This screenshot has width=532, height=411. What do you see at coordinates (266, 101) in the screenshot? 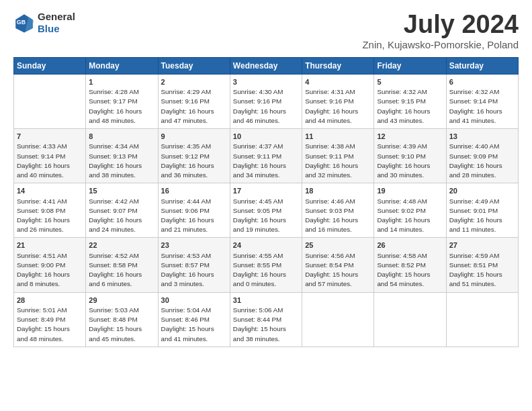
I see `calendar-cell: 3Sunrise: 4:30 AM Sunset: 9:16 PM Daylig…` at bounding box center [266, 101].